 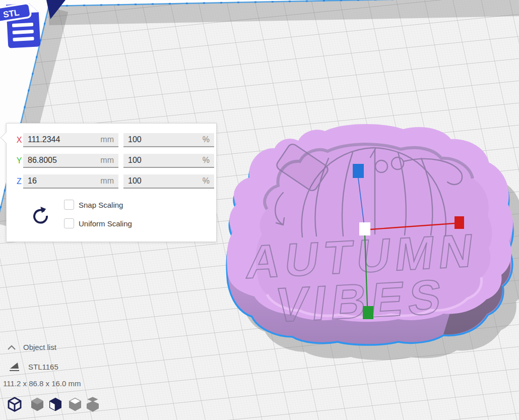 I want to click on collapse-chevron-icon, so click(x=12, y=347).